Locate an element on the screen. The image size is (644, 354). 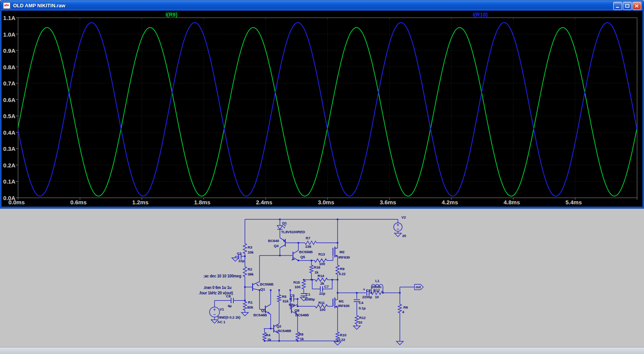
component-label: R8 is located at coordinates (301, 334).